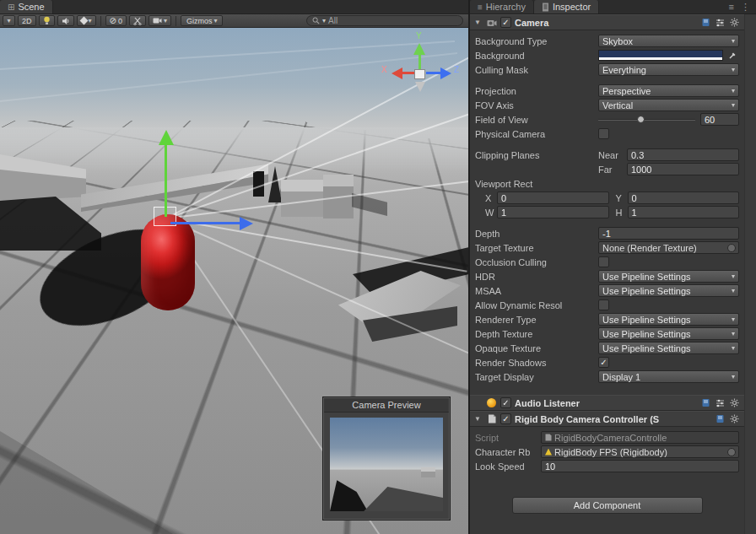 The width and height of the screenshot is (756, 534). What do you see at coordinates (668, 91) in the screenshot?
I see `projection-dropdown: Perspective▾` at bounding box center [668, 91].